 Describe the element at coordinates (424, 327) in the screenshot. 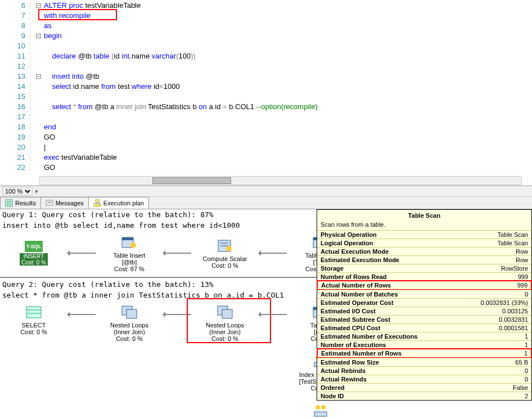

I see `tooltip-property: Estimated CPU Cost0.0001581` at that location.